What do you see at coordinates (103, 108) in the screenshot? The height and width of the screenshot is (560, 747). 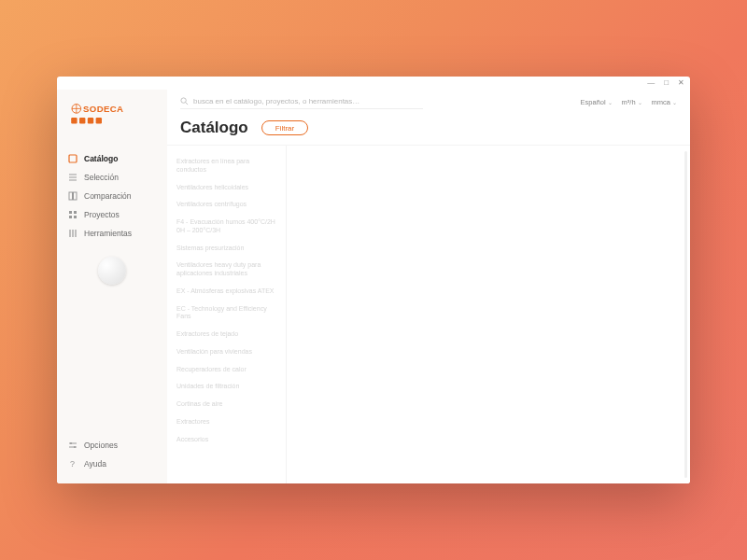 I see `svg-text: SODECA` at bounding box center [103, 108].